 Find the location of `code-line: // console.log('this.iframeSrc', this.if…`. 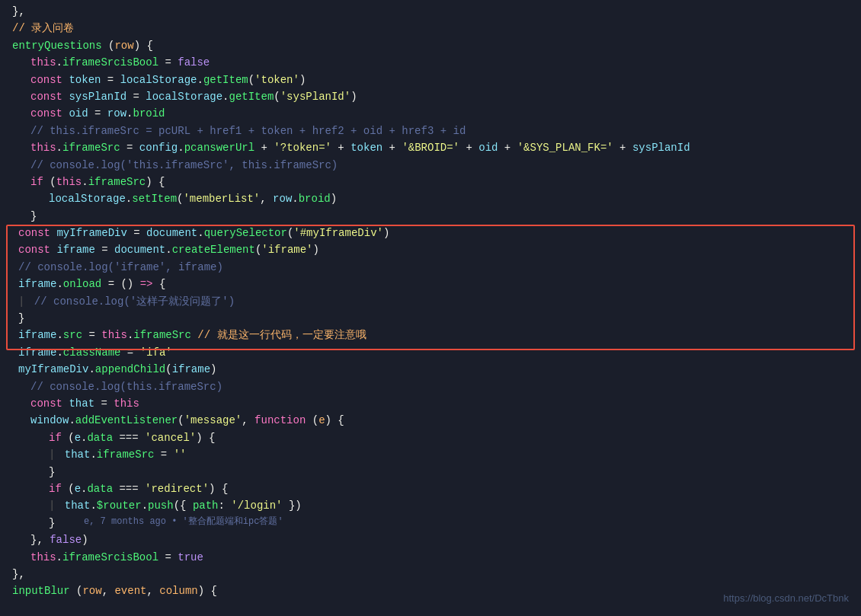

code-line: // console.log('this.iframeSrc', this.if… is located at coordinates (431, 165).